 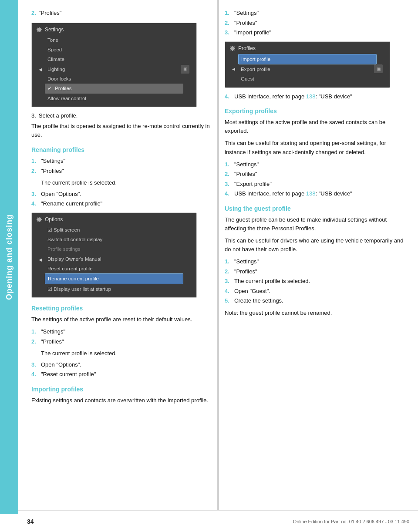 What do you see at coordinates (315, 127) in the screenshot?
I see `exporting-body1: Most settings of the active profile and …` at bounding box center [315, 127].